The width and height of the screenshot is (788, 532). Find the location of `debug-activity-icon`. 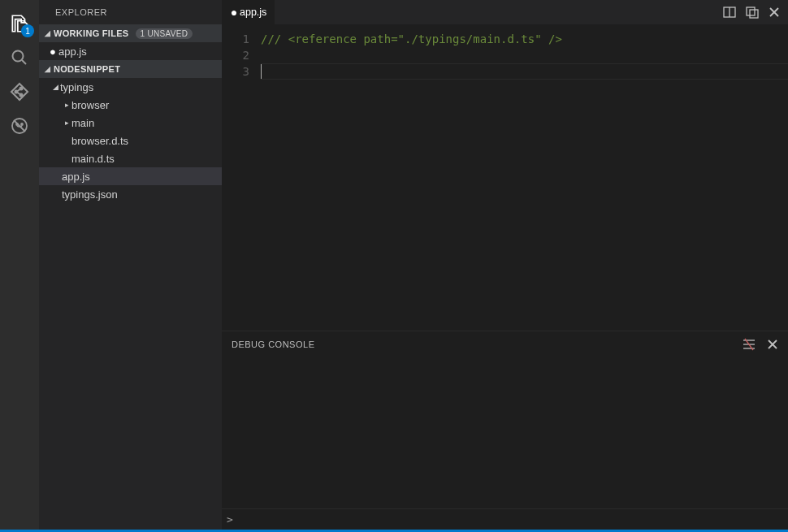

debug-activity-icon is located at coordinates (19, 126).